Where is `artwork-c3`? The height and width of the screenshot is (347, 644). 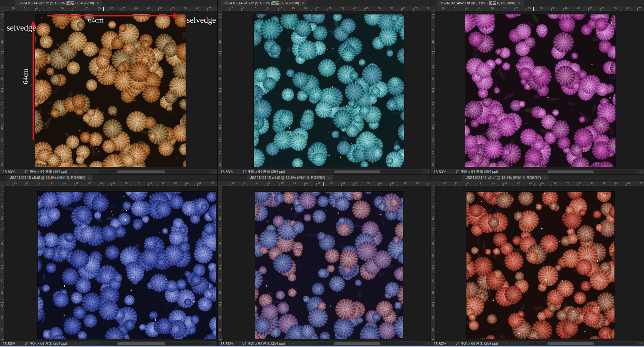 artwork-c3 is located at coordinates (540, 91).